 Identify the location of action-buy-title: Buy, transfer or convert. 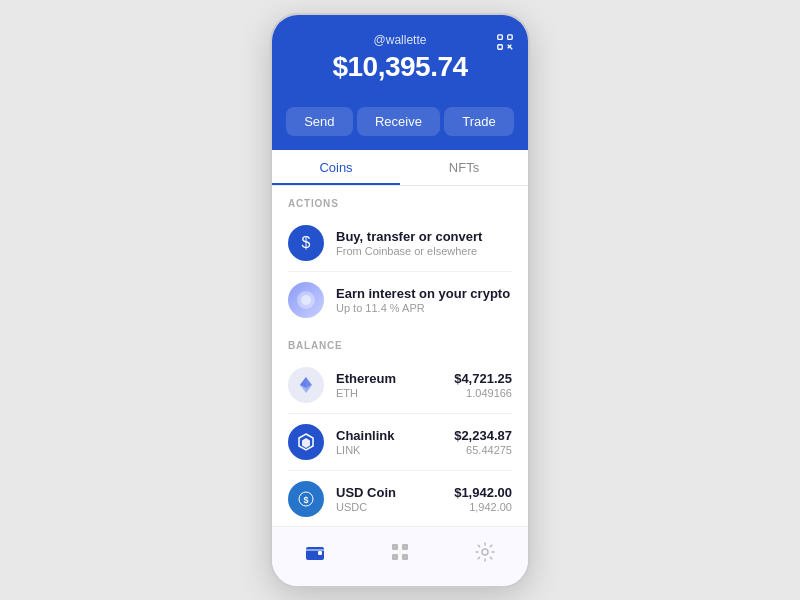
(424, 236).